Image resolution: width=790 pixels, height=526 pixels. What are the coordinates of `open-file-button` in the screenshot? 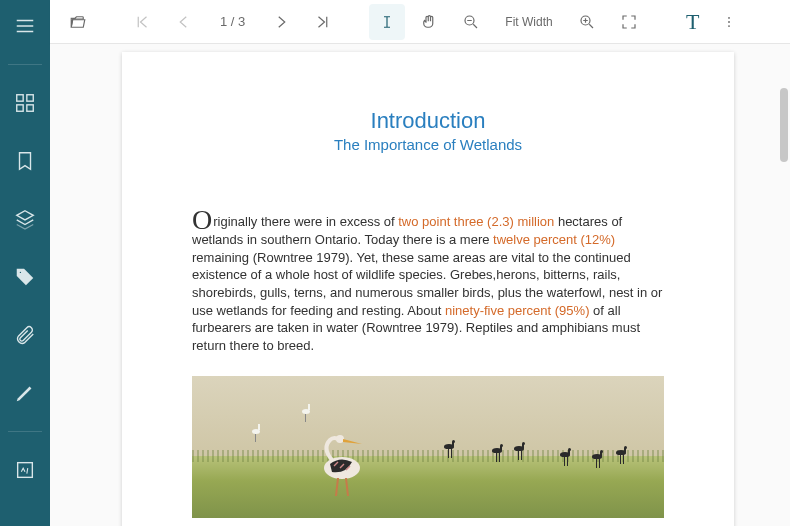 It's located at (78, 22).